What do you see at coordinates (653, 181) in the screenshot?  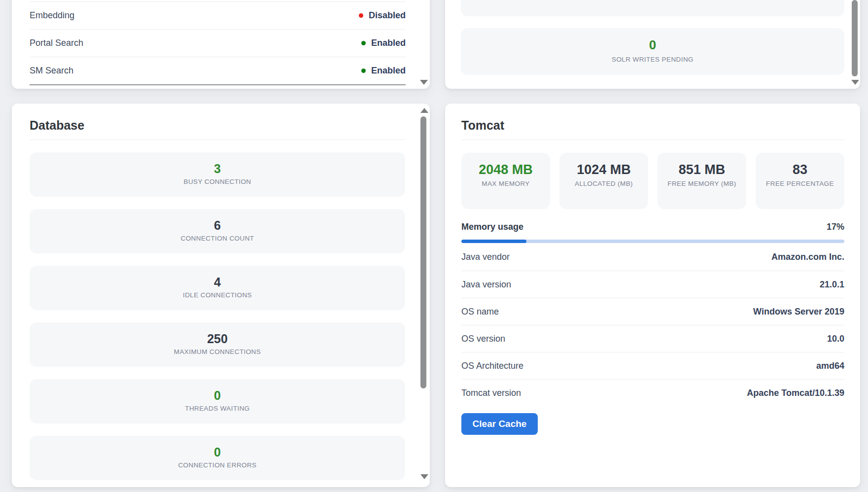 I see `tomcat-tiles: 2048 MB MAX MEMORY 1024 MB ALLOCATED (MB…` at bounding box center [653, 181].